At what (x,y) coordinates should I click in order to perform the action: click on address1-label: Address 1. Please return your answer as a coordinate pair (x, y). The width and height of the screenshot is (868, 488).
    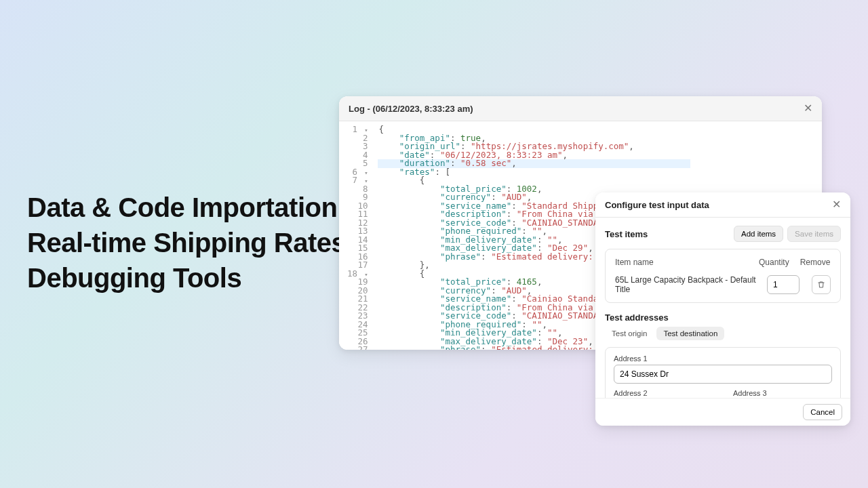
    Looking at the image, I should click on (723, 359).